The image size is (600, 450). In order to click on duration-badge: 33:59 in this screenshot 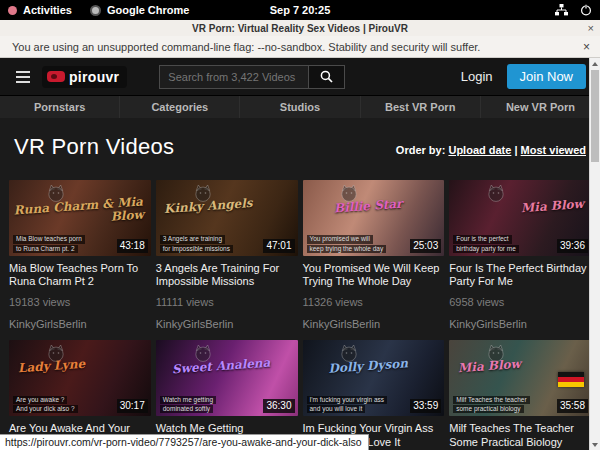, I will do `click(426, 406)`.